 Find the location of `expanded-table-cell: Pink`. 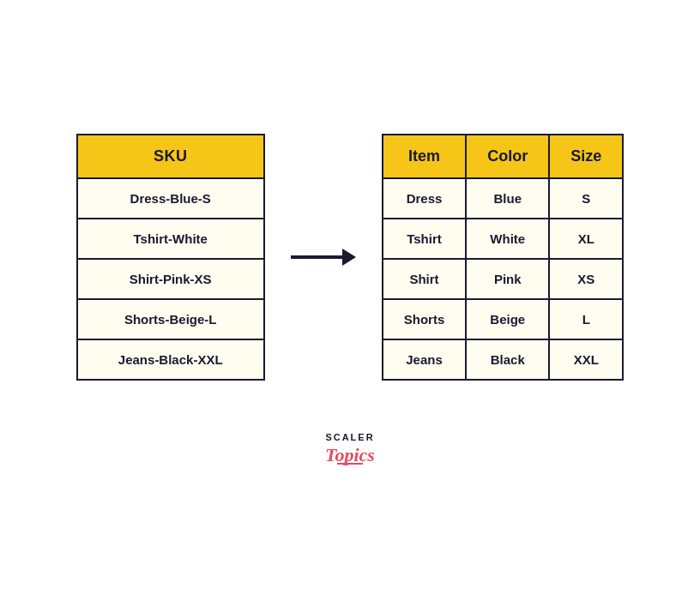

expanded-table-cell: Pink is located at coordinates (508, 279).